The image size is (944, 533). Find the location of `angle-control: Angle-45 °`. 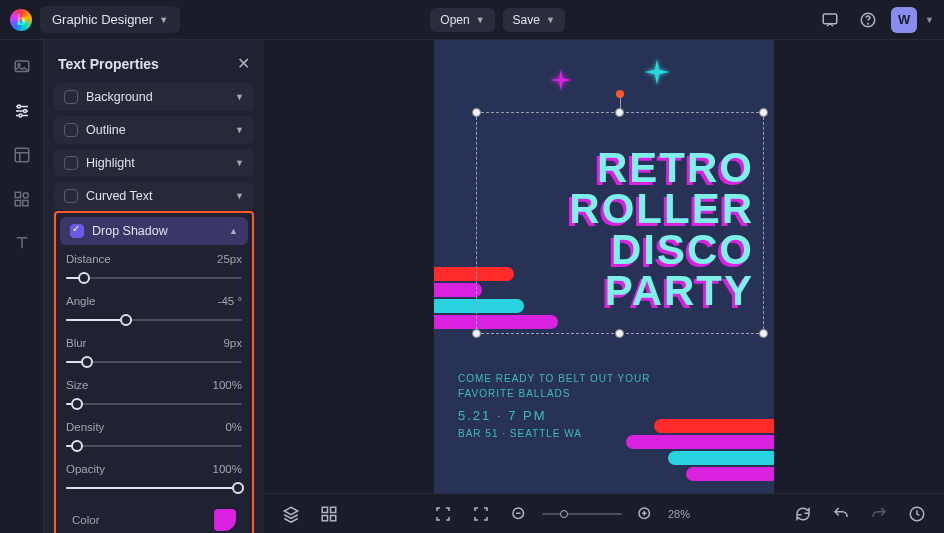

angle-control: Angle-45 ° is located at coordinates (154, 311).